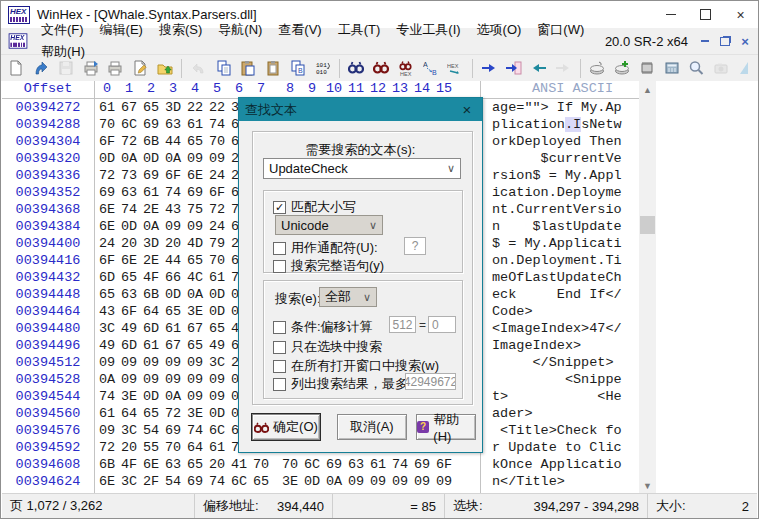 The image size is (759, 519). What do you see at coordinates (557, 482) in the screenshot?
I see `hex-ascii-text: n</Title>` at bounding box center [557, 482].